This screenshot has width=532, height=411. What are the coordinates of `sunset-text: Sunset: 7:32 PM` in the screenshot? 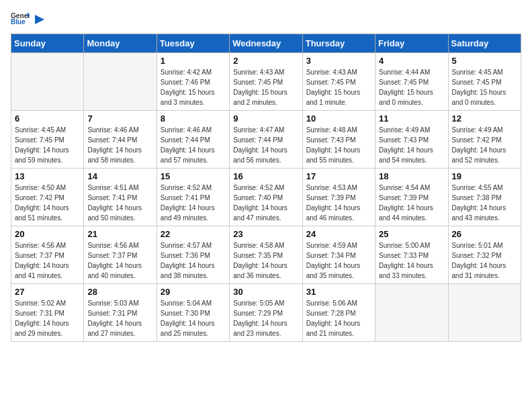 It's located at (477, 255).